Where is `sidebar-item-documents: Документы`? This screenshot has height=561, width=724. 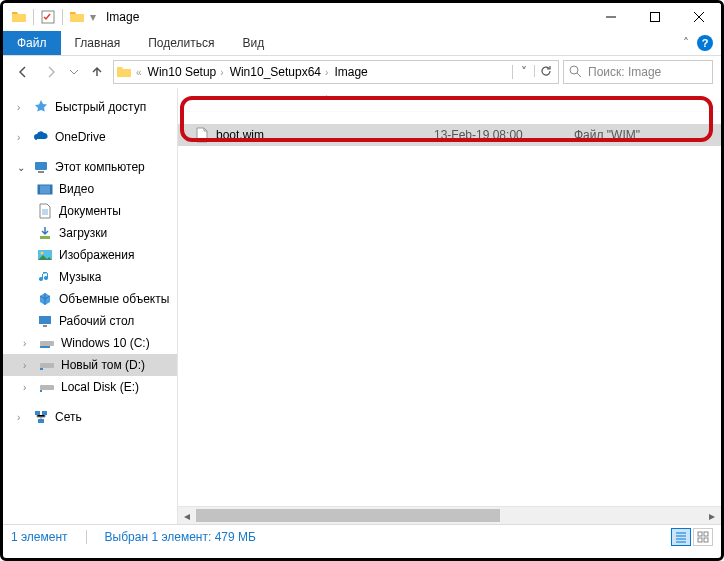 sidebar-item-documents: Документы is located at coordinates (90, 211).